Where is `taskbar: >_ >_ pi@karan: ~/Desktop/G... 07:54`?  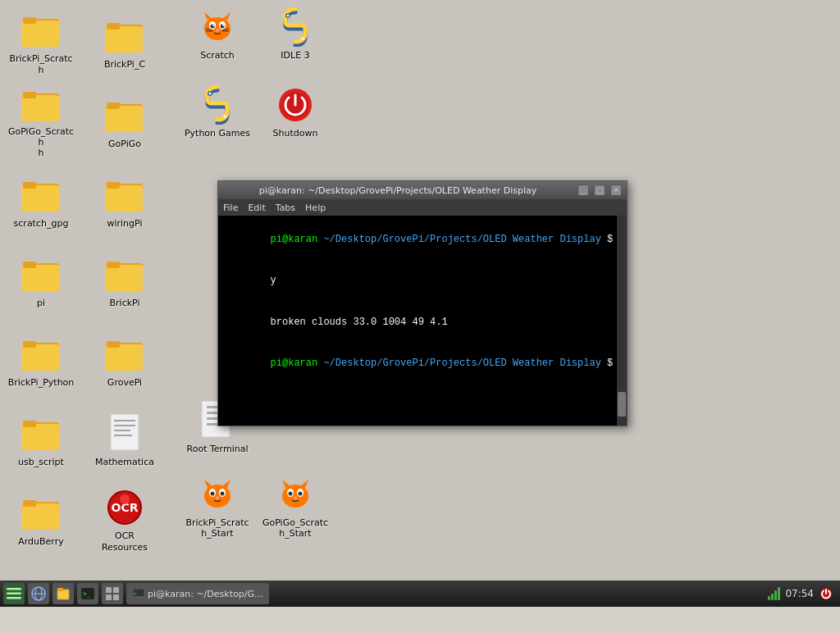
taskbar: >_ >_ pi@karan: ~/Desktop/G... 07:54 is located at coordinates (420, 594).